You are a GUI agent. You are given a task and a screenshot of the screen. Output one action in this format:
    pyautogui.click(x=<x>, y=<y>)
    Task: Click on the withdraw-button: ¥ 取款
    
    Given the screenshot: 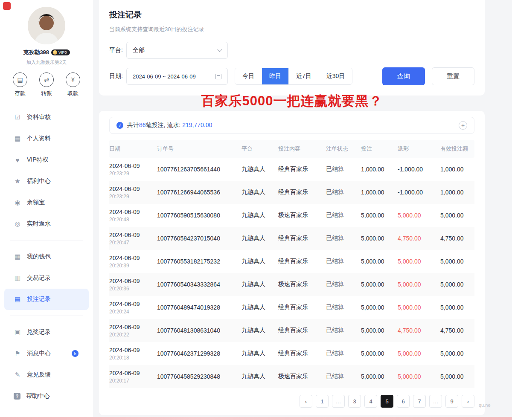 What is the action you would take?
    pyautogui.click(x=73, y=85)
    